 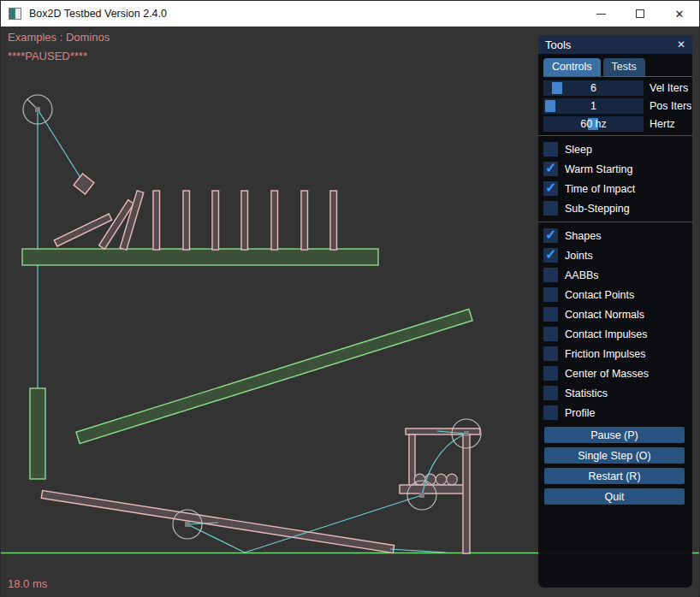 What do you see at coordinates (618, 294) in the screenshot?
I see `checkbox-contact-points: Contact Points` at bounding box center [618, 294].